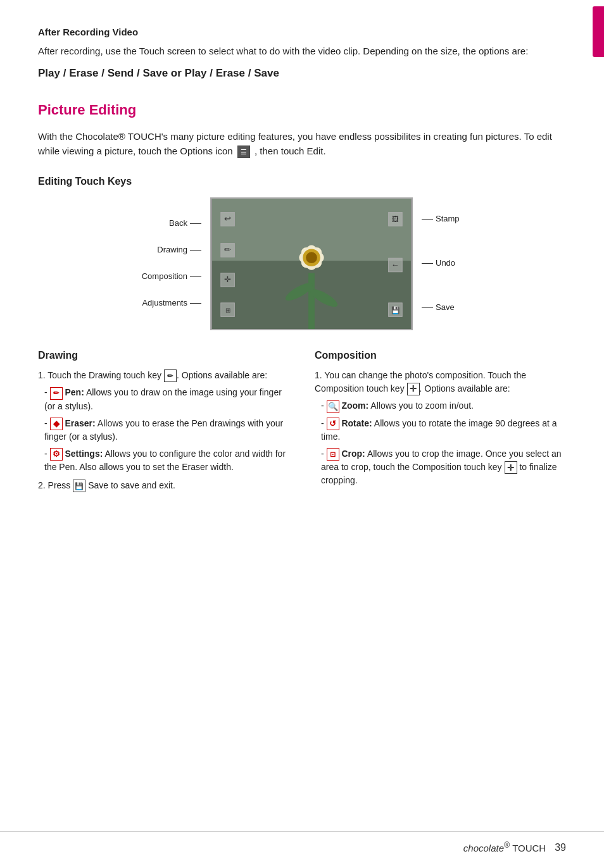  I want to click on drawing-step1: 1. Touch the Drawing touch key ✏. Option…, so click(163, 376).